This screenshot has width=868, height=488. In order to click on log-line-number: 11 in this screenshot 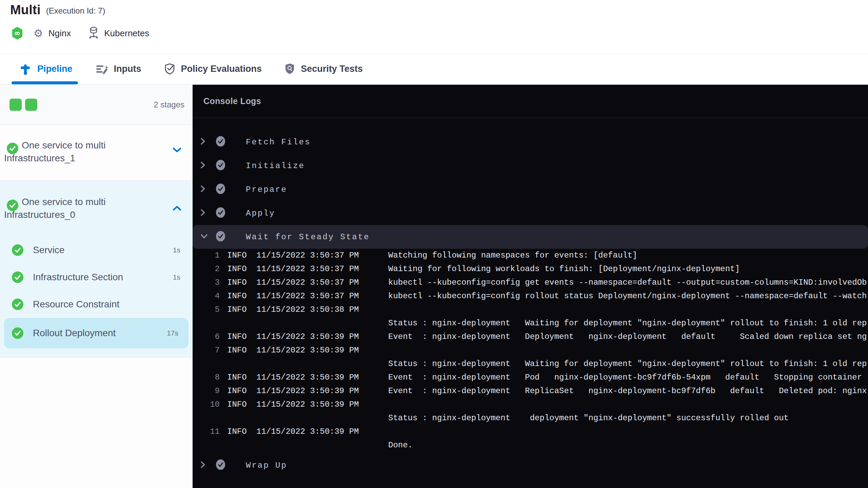, I will do `click(206, 432)`.